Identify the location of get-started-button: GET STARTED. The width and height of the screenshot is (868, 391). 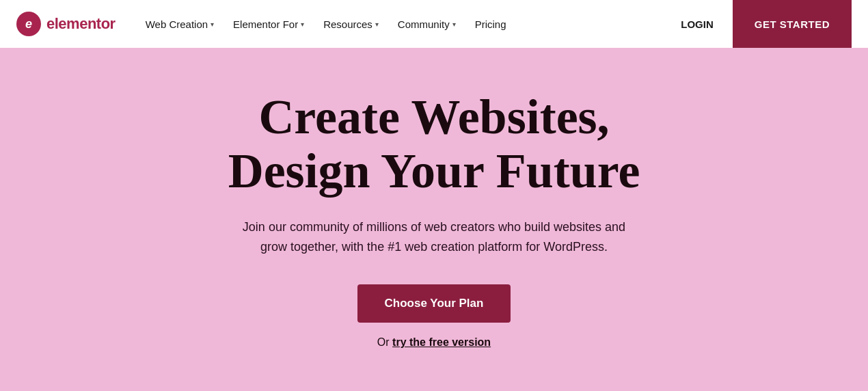
(792, 24).